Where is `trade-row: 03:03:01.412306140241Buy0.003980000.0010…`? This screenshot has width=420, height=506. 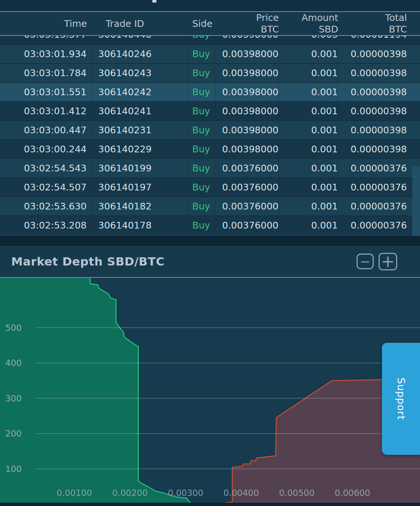 trade-row: 03:03:01.412306140241Buy0.003980000.0010… is located at coordinates (210, 111).